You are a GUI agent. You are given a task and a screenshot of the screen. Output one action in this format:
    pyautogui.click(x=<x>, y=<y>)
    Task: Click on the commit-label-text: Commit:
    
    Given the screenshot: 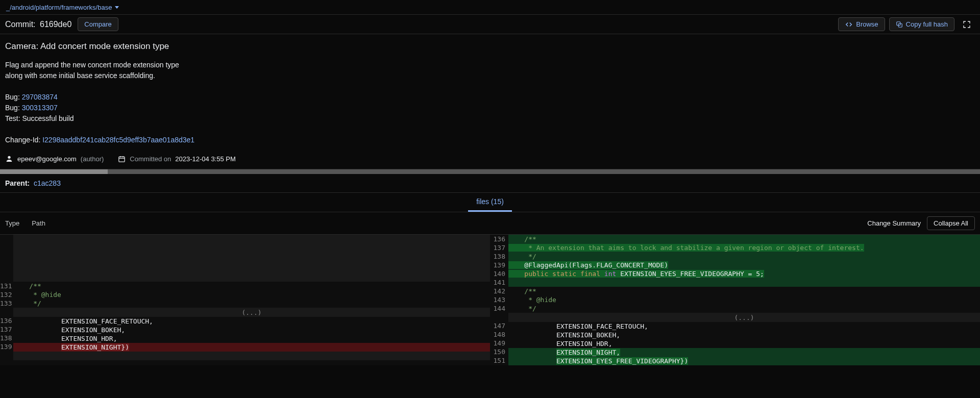 What is the action you would take?
    pyautogui.click(x=20, y=24)
    